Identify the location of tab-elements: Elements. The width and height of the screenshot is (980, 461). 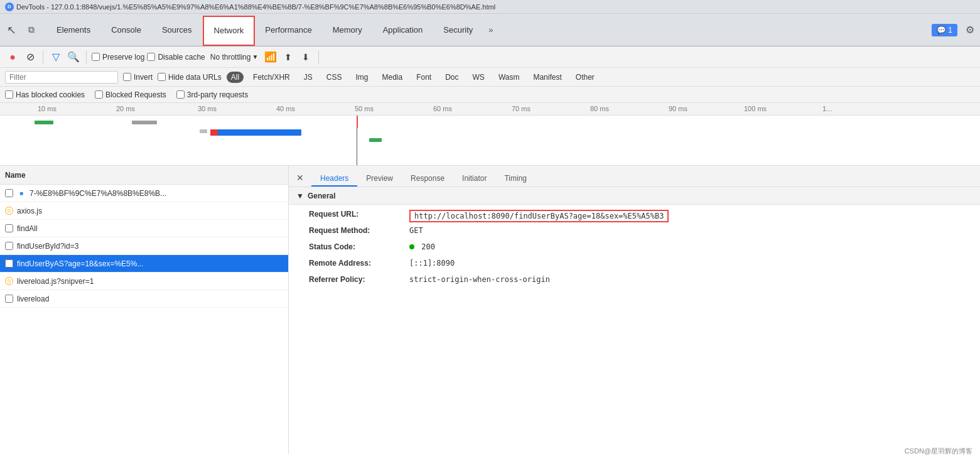
(74, 30).